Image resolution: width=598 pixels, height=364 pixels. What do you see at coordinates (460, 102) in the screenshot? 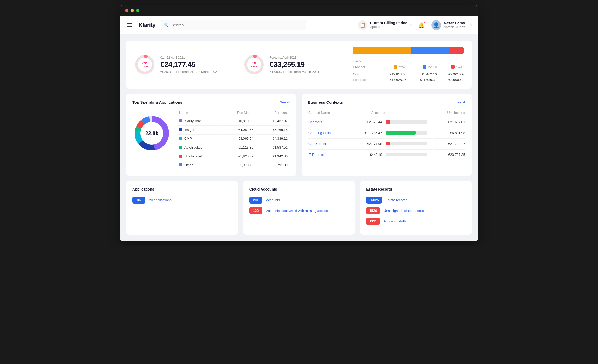
I see `business-contexts-see-all: See all` at bounding box center [460, 102].